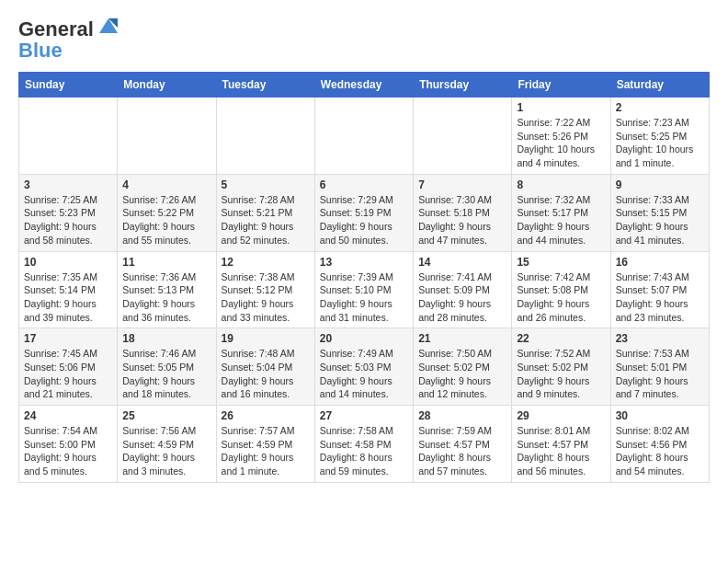 The image size is (728, 563). I want to click on day-number: 26, so click(266, 416).